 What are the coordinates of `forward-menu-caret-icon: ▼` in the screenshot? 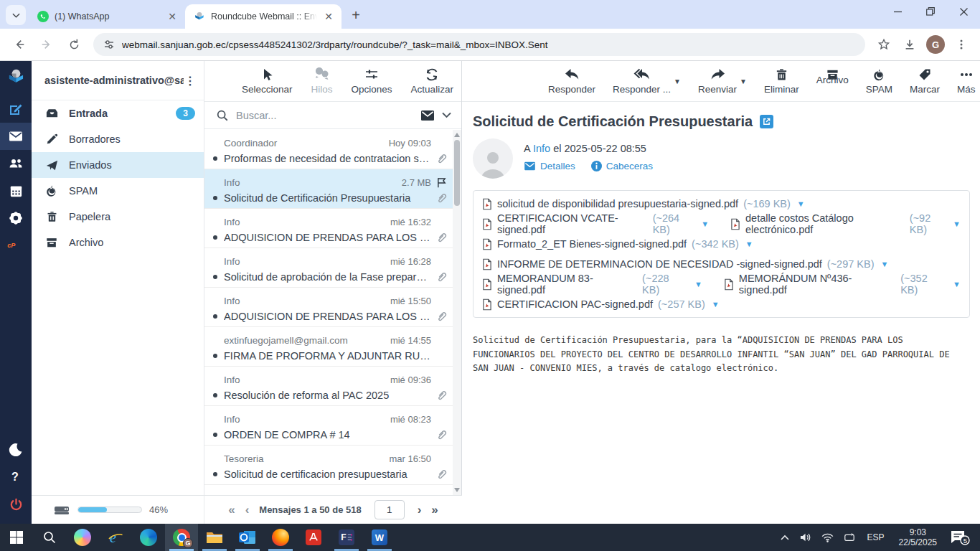 It's located at (743, 86).